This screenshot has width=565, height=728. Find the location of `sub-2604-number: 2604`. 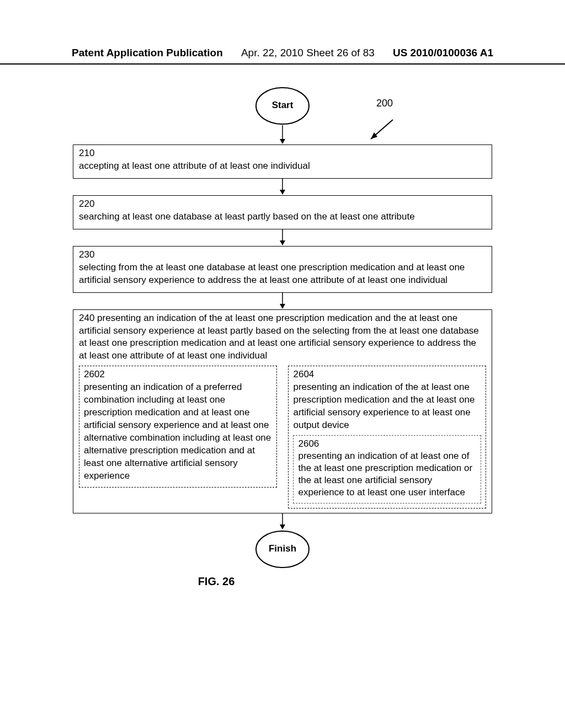

sub-2604-number: 2604 is located at coordinates (387, 375).